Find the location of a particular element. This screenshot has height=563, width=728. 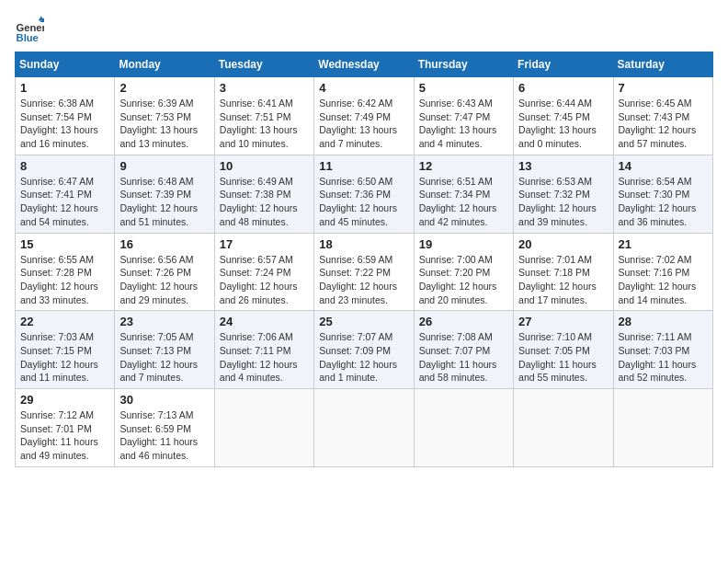

calendar-cell: 30Sunrise: 7:13 AMSunset: 6:59 PMDayligh… is located at coordinates (165, 429).